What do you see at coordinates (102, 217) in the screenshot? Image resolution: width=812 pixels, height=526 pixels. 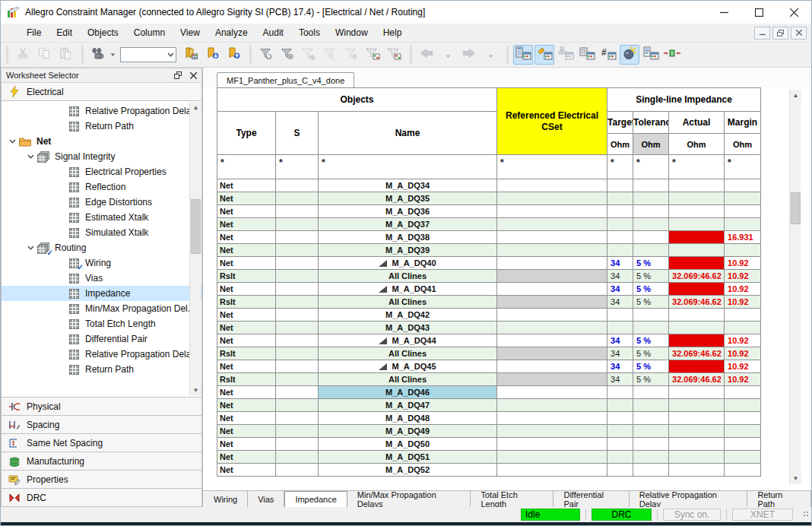 I see `tree-item-estimated-xtalk: Estimated Xtalk` at bounding box center [102, 217].